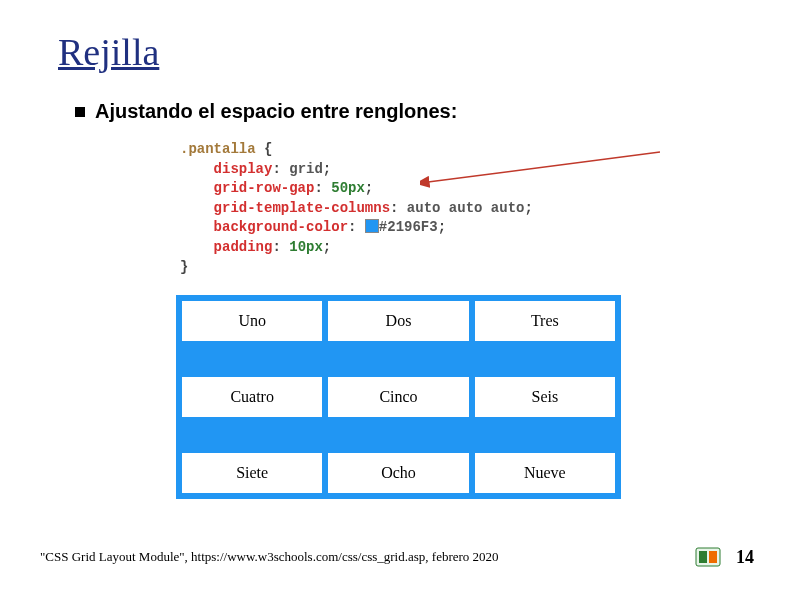 This screenshot has width=794, height=595. Describe the element at coordinates (302, 208) in the screenshot. I see `code-prop: grid-template-columns` at that location.